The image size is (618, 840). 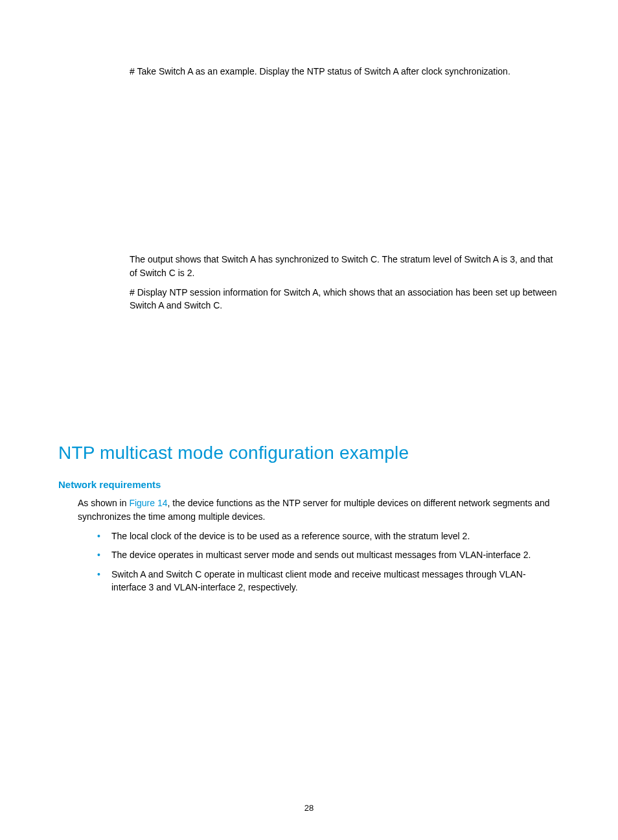 What do you see at coordinates (309, 374) in the screenshot?
I see `spacer` at bounding box center [309, 374].